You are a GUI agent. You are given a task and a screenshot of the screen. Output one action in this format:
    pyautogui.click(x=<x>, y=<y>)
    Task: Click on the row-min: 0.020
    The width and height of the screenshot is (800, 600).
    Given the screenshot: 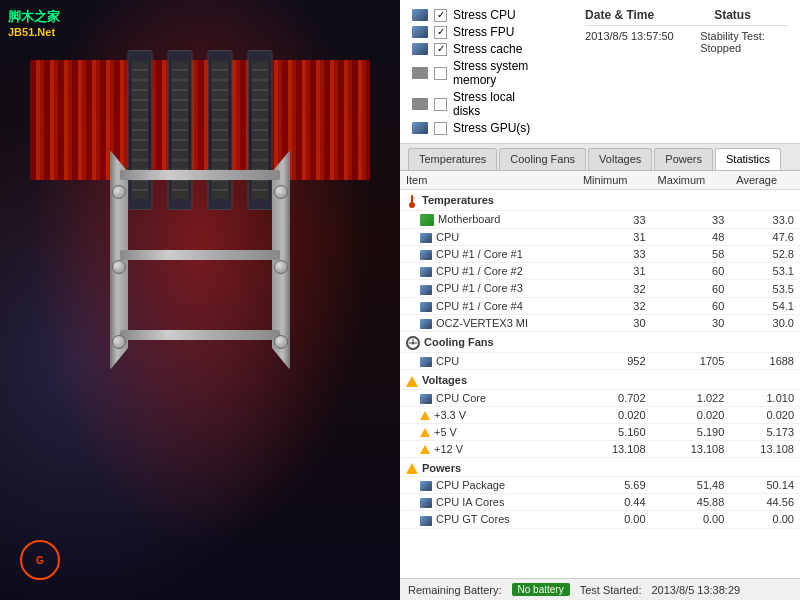 What is the action you would take?
    pyautogui.click(x=614, y=414)
    